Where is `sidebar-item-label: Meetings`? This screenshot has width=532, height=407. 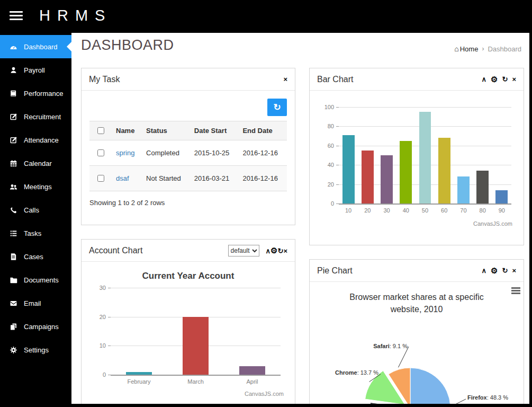 sidebar-item-label: Meetings is located at coordinates (38, 187).